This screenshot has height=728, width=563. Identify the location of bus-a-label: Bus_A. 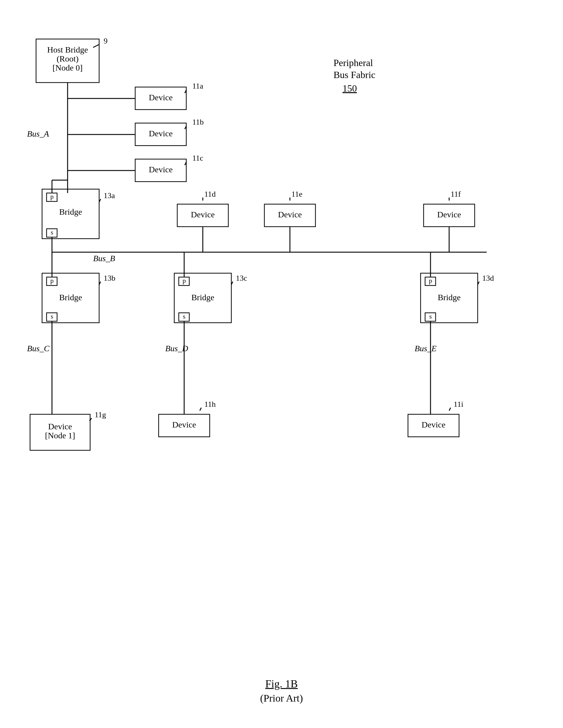
(38, 134).